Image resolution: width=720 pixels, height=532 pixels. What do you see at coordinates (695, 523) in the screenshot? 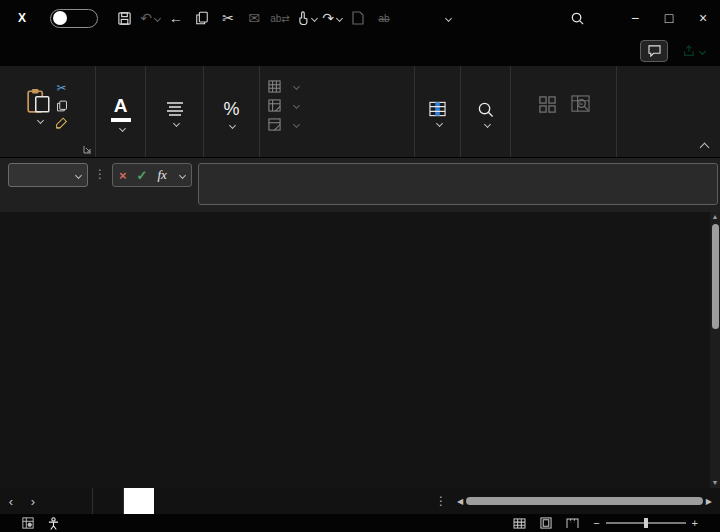
I see `zoom-in-icon: +` at bounding box center [695, 523].